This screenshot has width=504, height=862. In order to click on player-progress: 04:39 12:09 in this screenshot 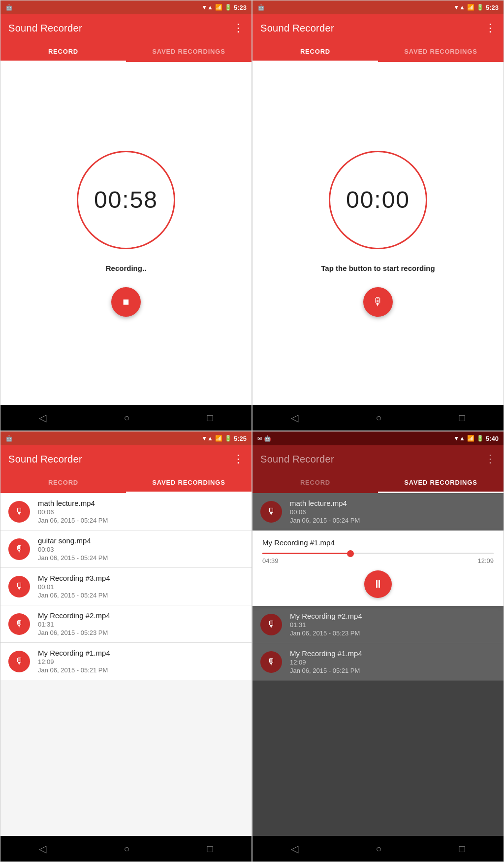, I will do `click(378, 559)`.